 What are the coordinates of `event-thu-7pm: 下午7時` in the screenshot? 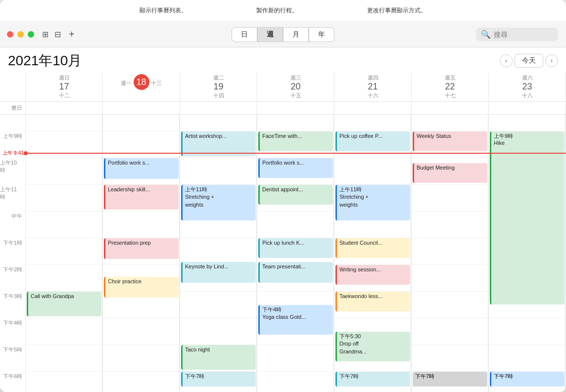 It's located at (373, 379).